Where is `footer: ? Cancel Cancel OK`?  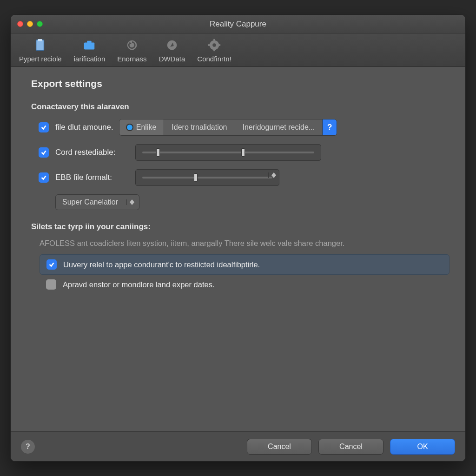 footer: ? Cancel Cancel OK is located at coordinates (238, 446).